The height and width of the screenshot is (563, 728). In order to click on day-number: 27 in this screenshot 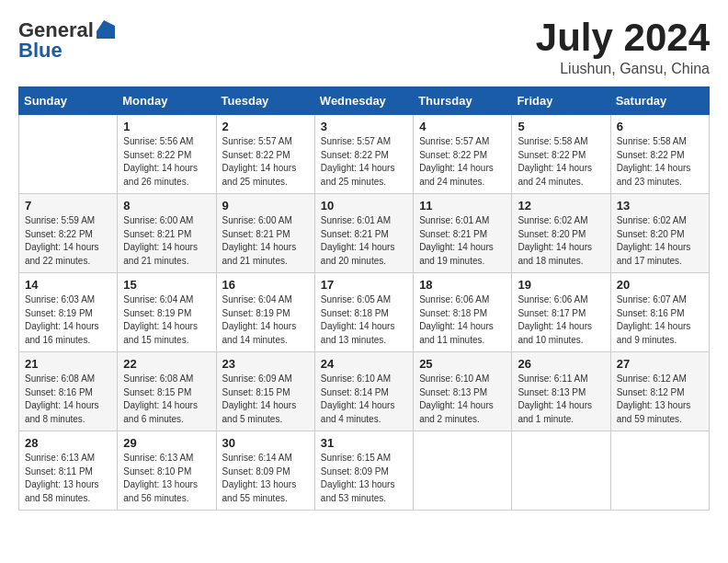, I will do `click(660, 364)`.